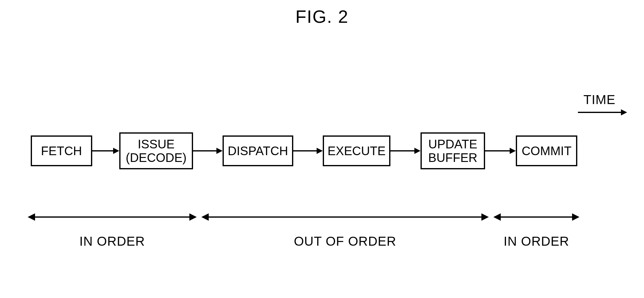  I want to click on stage-issue-line2: (DECODE), so click(156, 158).